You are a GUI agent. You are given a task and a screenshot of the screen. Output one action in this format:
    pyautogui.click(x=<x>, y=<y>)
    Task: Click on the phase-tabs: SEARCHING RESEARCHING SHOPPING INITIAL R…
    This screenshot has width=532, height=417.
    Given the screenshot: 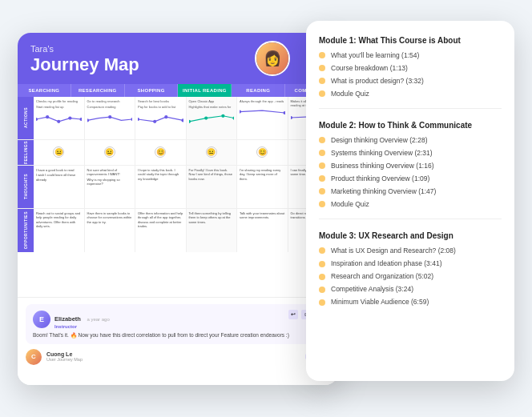 What is the action you would take?
    pyautogui.click(x=178, y=90)
    